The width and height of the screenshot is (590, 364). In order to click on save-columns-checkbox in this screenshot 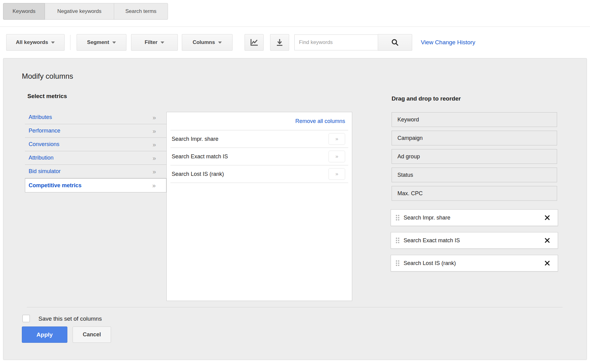, I will do `click(26, 318)`.